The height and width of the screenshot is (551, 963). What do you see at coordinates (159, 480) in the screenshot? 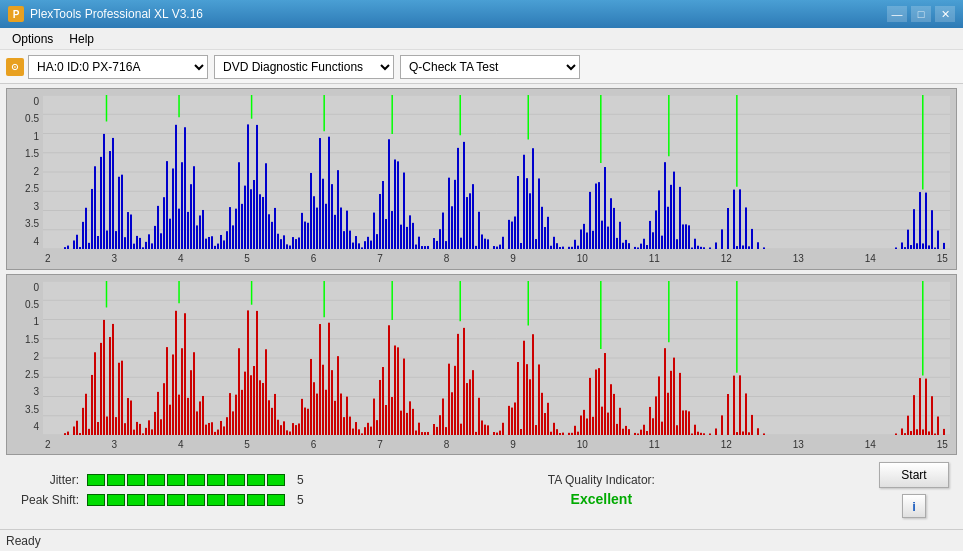
I see `jitter-row: Jitter: 5` at bounding box center [159, 480].